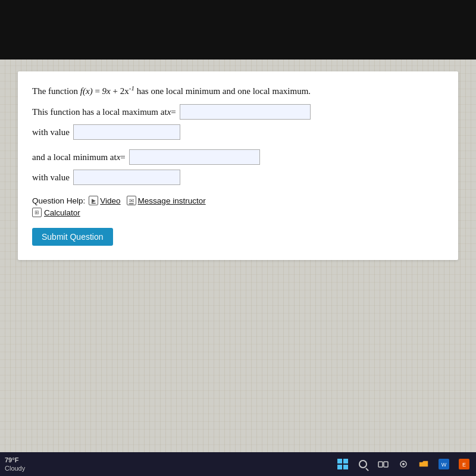 The image size is (476, 476). I want to click on local-min-value-row: with value, so click(238, 177).